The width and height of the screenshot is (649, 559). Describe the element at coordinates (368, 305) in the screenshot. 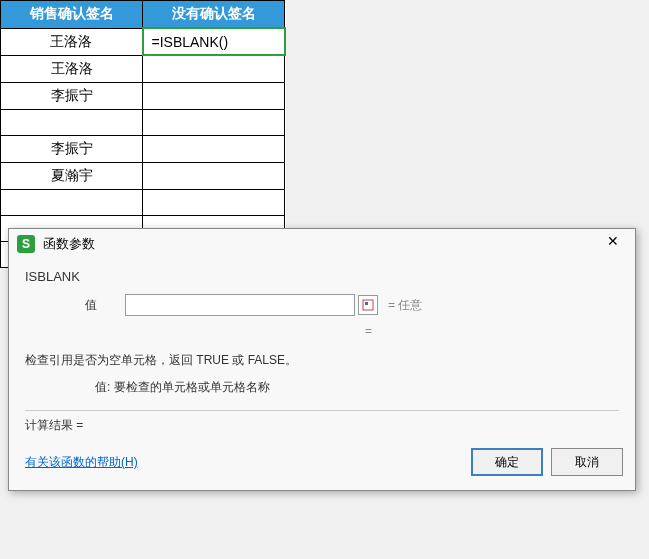

I see `range-selector-button` at that location.